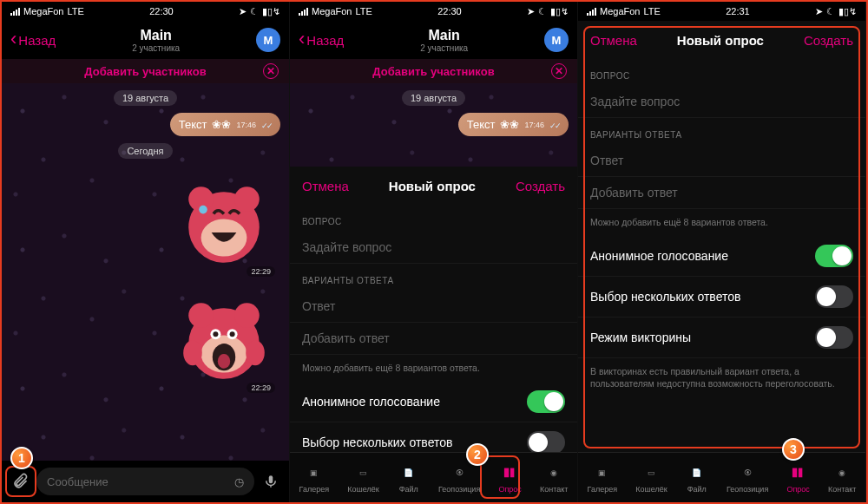 This screenshot has height=504, width=868. What do you see at coordinates (240, 482) in the screenshot?
I see `sticker-picker-icon: ◷` at bounding box center [240, 482].